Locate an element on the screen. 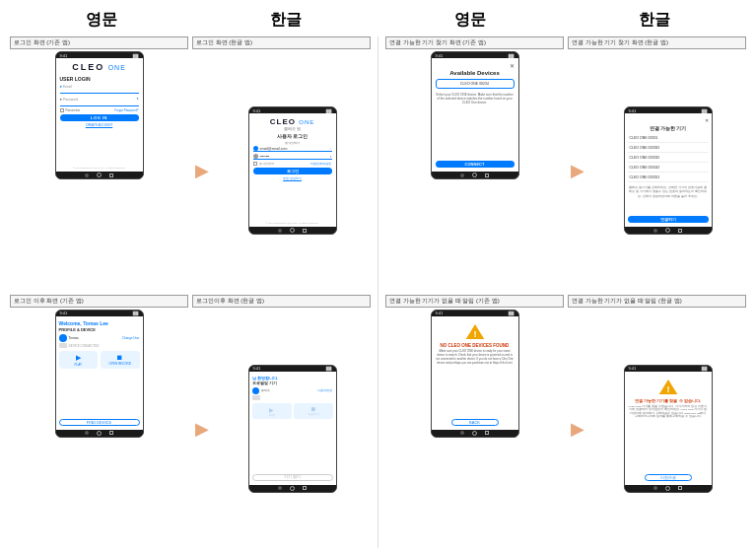 The height and width of the screenshot is (554, 756). ko-email-text: email@email.com is located at coordinates (274, 149).